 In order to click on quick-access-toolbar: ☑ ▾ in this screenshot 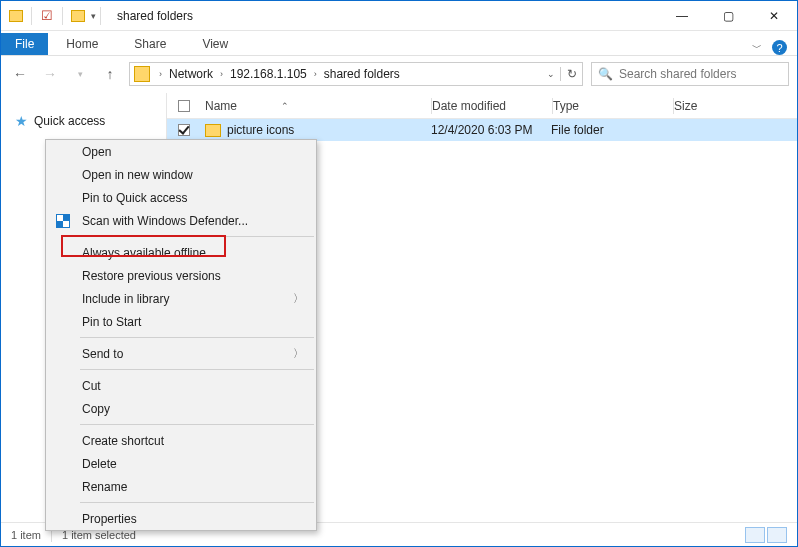, I will do `click(53, 16)`.